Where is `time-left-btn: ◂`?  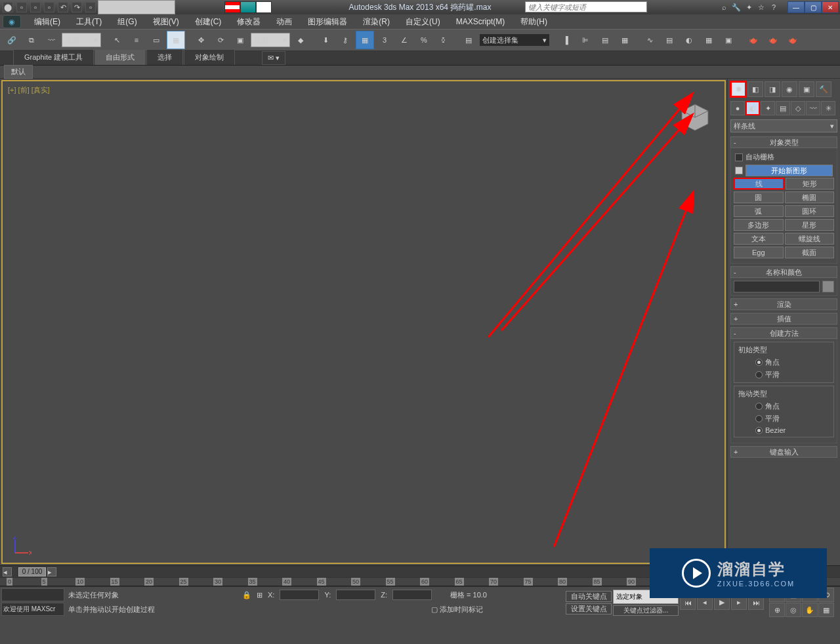
time-left-btn: ◂ is located at coordinates (7, 572).